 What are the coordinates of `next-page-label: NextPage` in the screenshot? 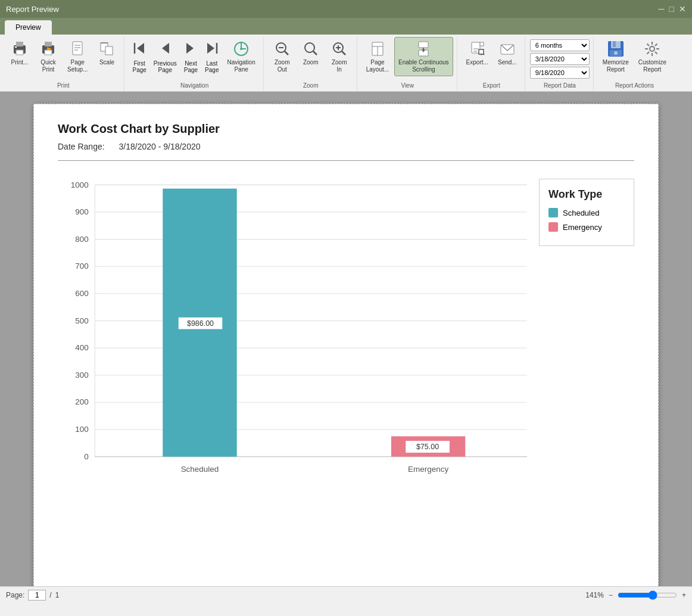 It's located at (191, 67).